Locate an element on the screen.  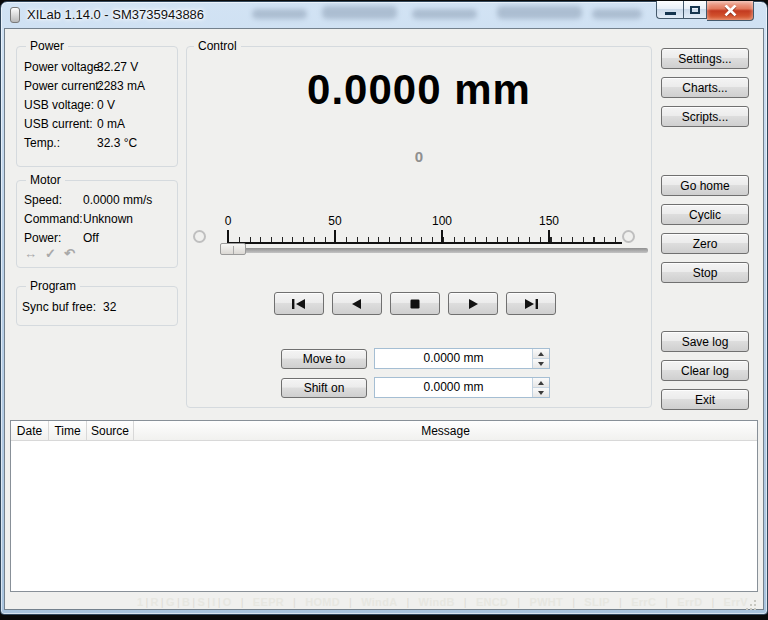
arrow-down-icon is located at coordinates (541, 364).